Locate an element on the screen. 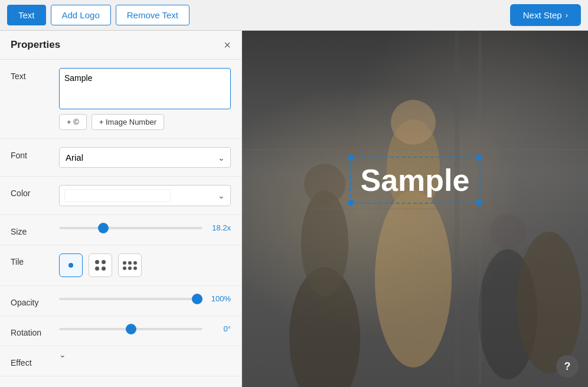  tab-add-logo: Add Logo is located at coordinates (81, 15).